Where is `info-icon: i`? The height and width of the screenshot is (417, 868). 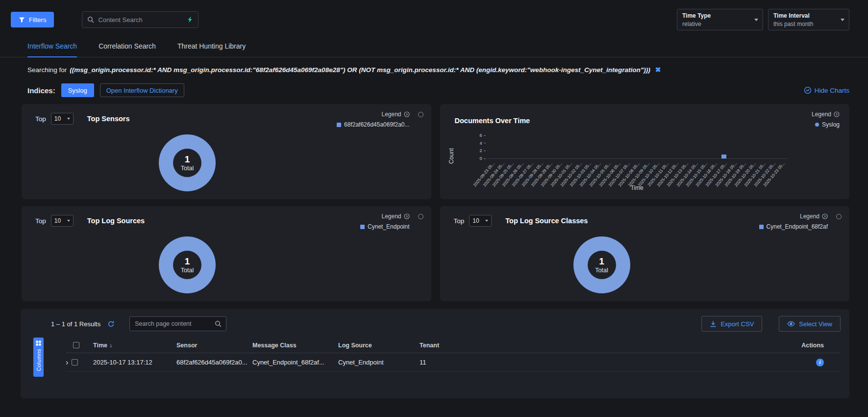
info-icon: i is located at coordinates (820, 363).